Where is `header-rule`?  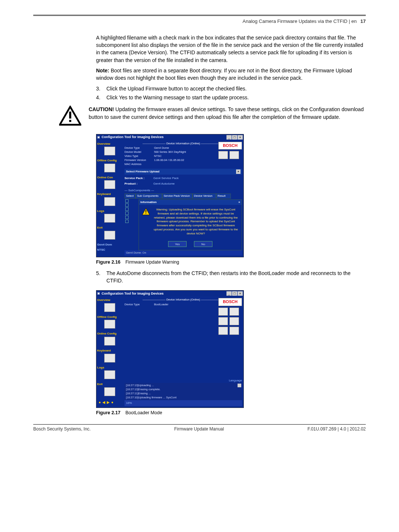
header-rule is located at coordinates (200, 16).